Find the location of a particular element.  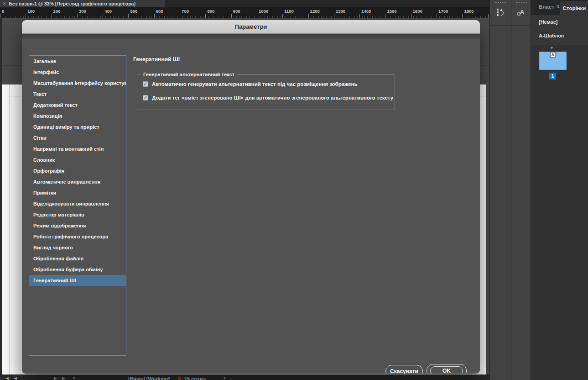

checkbox-row: ✓ Додати тег «вміст згенеровано ШІ» для … is located at coordinates (268, 98).